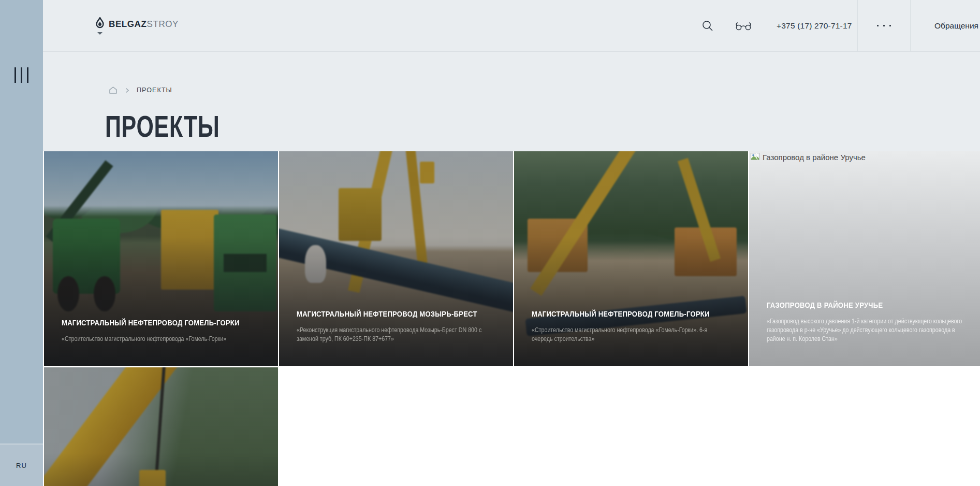 The image size is (980, 486). What do you see at coordinates (957, 26) in the screenshot?
I see `appeals-label: Обращения` at bounding box center [957, 26].